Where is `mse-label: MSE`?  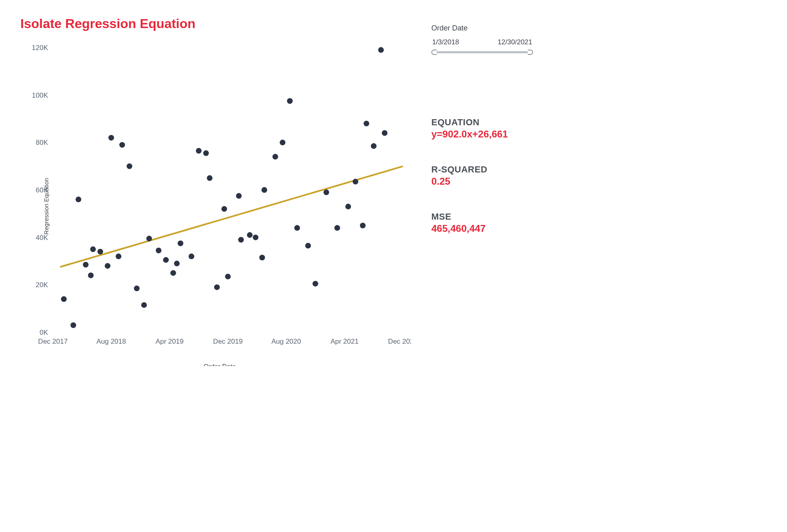
mse-label: MSE is located at coordinates (482, 217).